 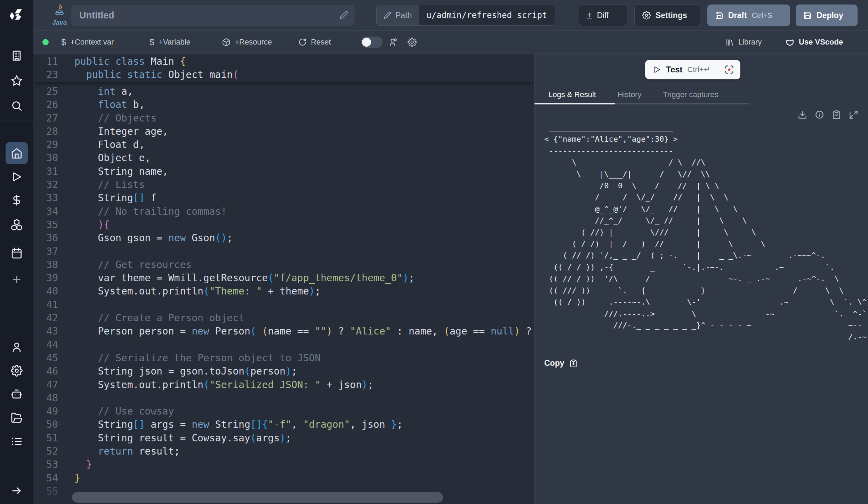 I want to click on code-text: Object e,, so click(x=113, y=158).